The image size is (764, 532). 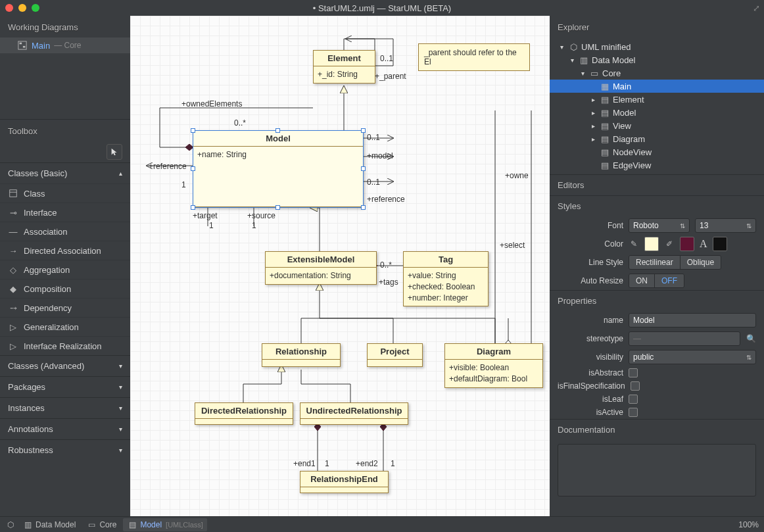 I want to click on toolbox-section-classes-basic: Classes (Basic) ▴, so click(x=65, y=173).